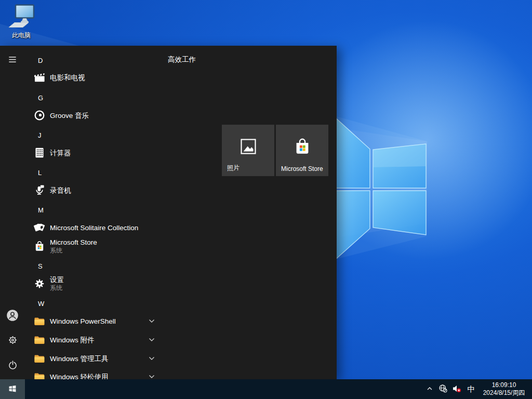 Image resolution: width=532 pixels, height=399 pixels. I want to click on taskbar-start-button, so click(12, 389).